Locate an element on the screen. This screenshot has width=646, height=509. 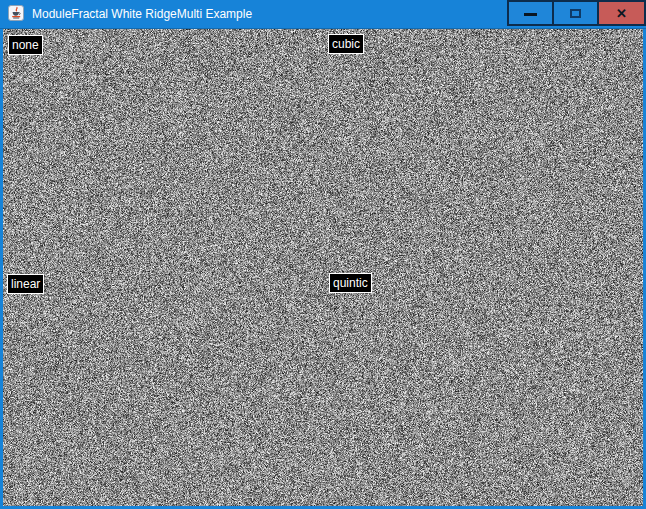
window-controls: ✕ is located at coordinates (576, 13).